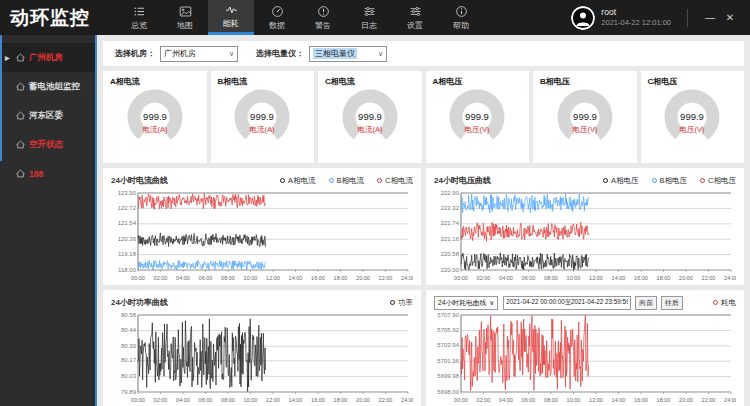 Image resolution: width=750 pixels, height=406 pixels. What do you see at coordinates (277, 18) in the screenshot?
I see `tab-data: 数据` at bounding box center [277, 18].